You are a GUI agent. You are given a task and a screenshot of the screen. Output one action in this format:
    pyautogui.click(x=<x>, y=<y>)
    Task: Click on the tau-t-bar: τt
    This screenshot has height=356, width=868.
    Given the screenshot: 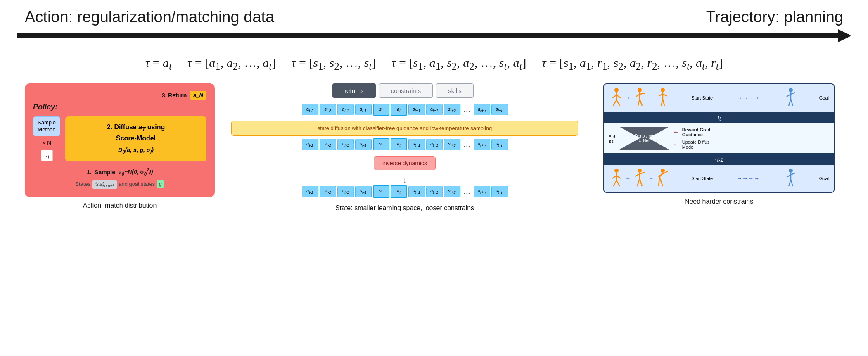 What is the action you would take?
    pyautogui.click(x=719, y=117)
    